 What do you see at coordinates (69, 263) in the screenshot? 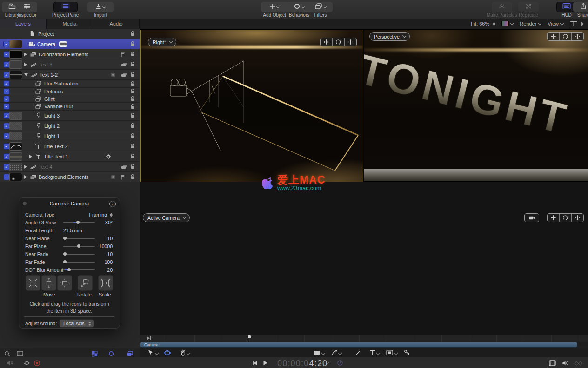
I see `hud-panel: Camera: Camera i Camera TypeFramingAngle…` at bounding box center [69, 263].